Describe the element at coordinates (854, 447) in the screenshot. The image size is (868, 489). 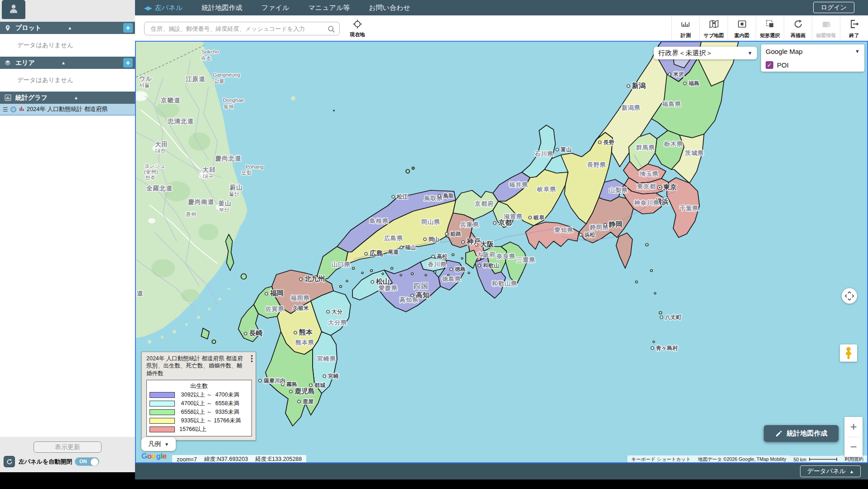
I see `zoom-out-button: −` at that location.